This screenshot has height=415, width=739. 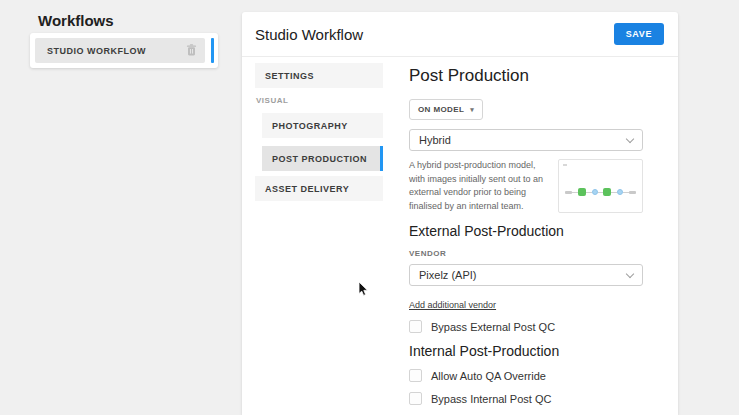 I want to click on diagram-corner-mark, so click(x=565, y=165).